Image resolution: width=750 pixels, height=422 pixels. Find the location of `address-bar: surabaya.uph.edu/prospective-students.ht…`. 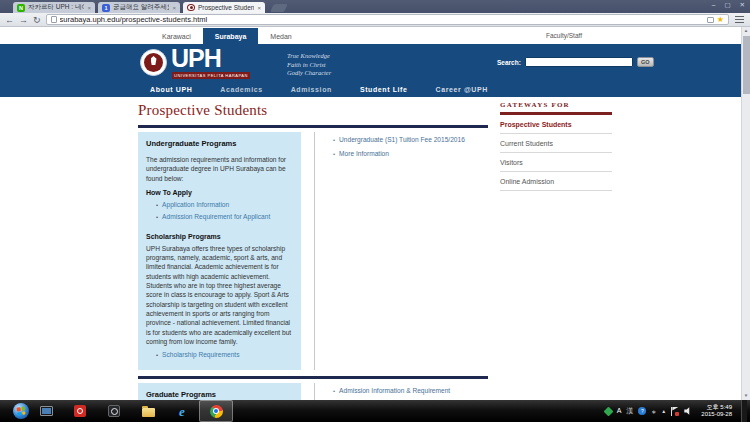

address-bar: surabaya.uph.edu/prospective-students.ht… is located at coordinates (388, 20).